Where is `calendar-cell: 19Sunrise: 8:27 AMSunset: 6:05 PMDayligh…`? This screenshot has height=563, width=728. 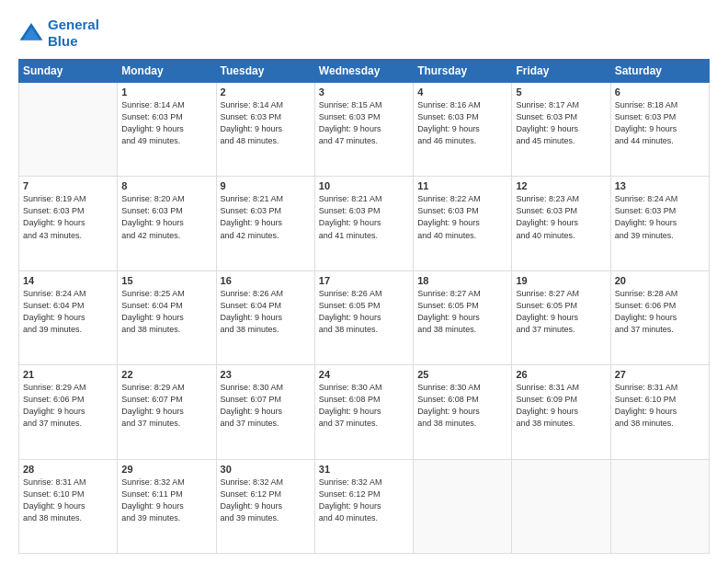 calendar-cell: 19Sunrise: 8:27 AMSunset: 6:05 PMDayligh… is located at coordinates (561, 317).